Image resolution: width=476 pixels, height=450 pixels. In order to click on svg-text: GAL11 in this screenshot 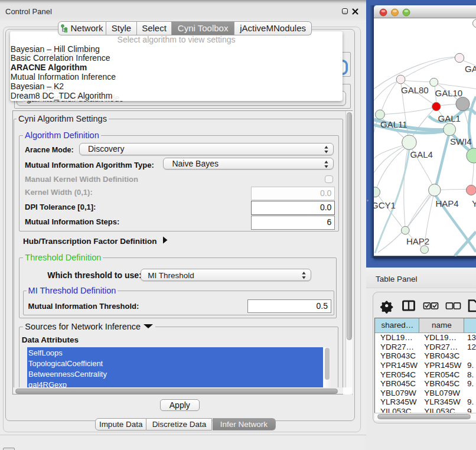, I will do `click(394, 124)`.